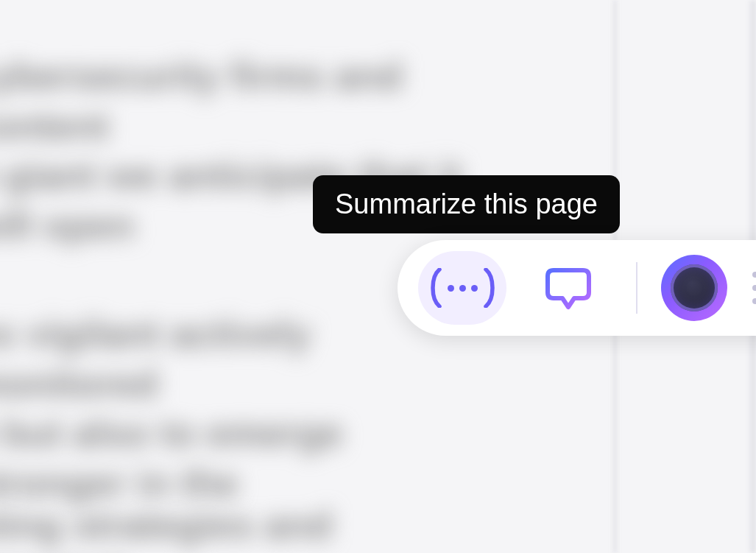  I want to click on chat-bubble-icon, so click(568, 288).